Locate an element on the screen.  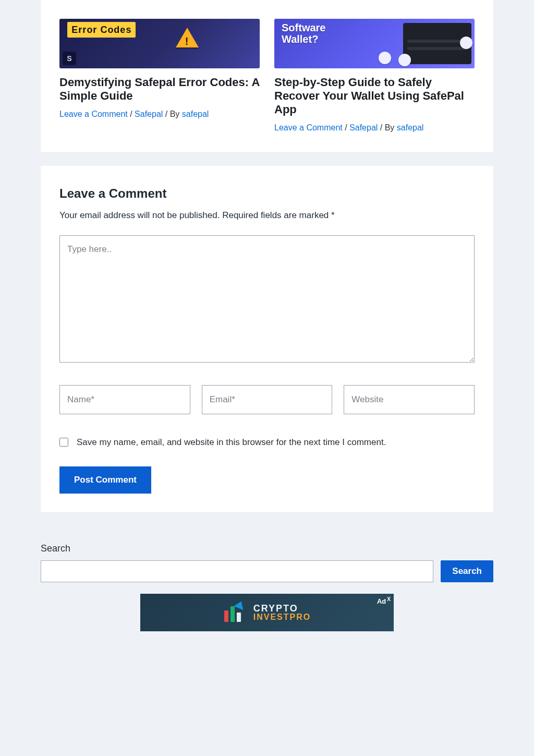
post-thumbnail: Error Codes S is located at coordinates (160, 44).